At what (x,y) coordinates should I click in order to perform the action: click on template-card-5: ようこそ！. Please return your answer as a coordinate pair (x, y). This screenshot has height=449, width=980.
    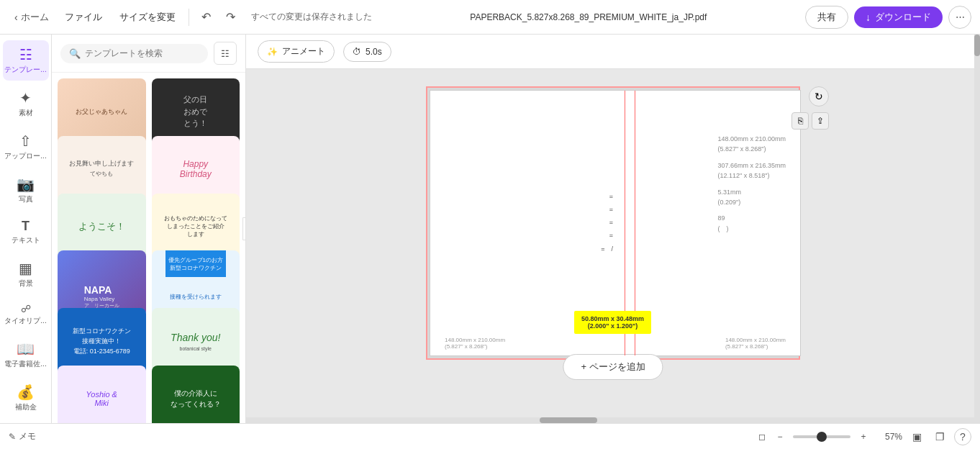
    Looking at the image, I should click on (102, 227).